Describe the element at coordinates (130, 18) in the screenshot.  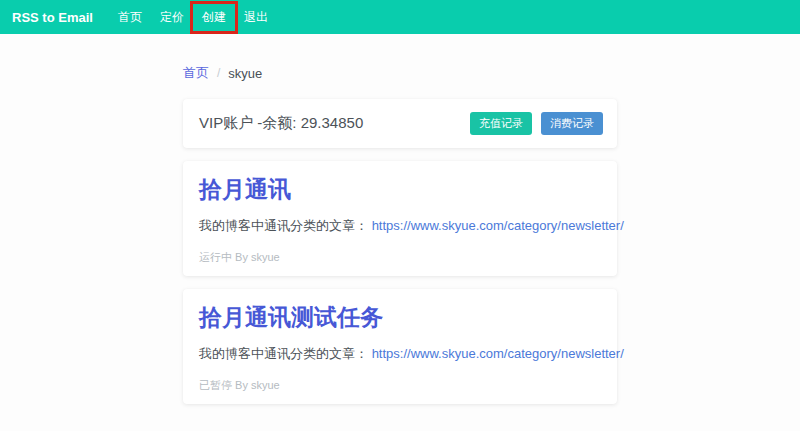
I see `nav-item-home: 首页` at that location.